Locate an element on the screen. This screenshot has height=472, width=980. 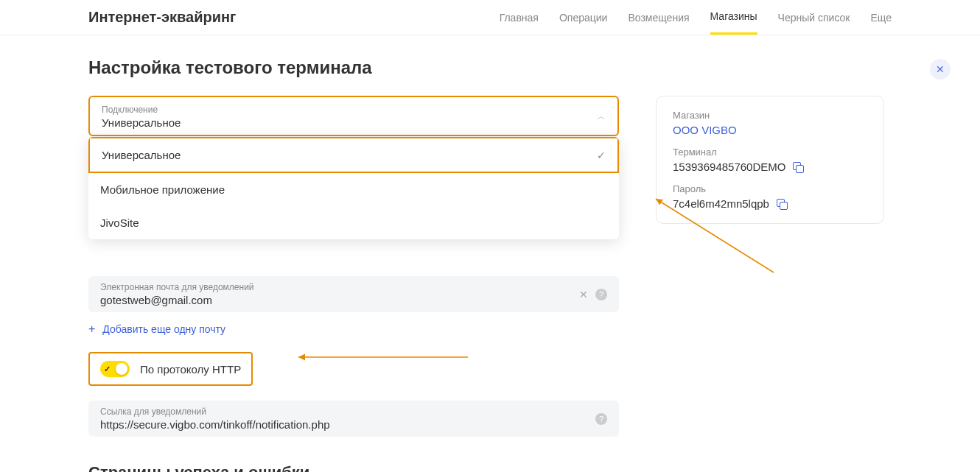
terminal-label: Терминал is located at coordinates (770, 152).